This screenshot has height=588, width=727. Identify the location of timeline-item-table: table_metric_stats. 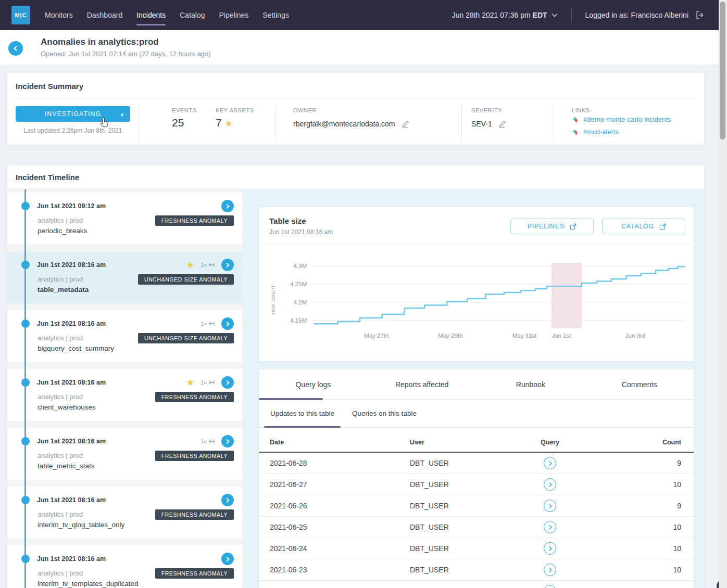
(66, 466).